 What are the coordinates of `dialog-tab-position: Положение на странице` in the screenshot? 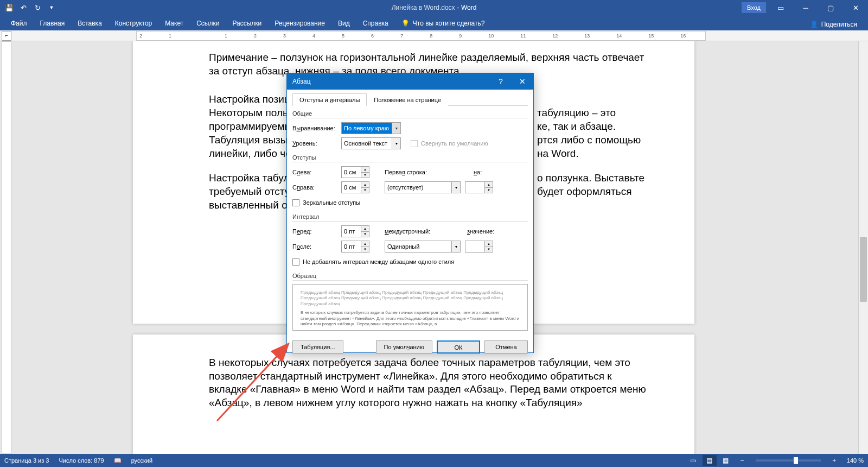 It's located at (407, 100).